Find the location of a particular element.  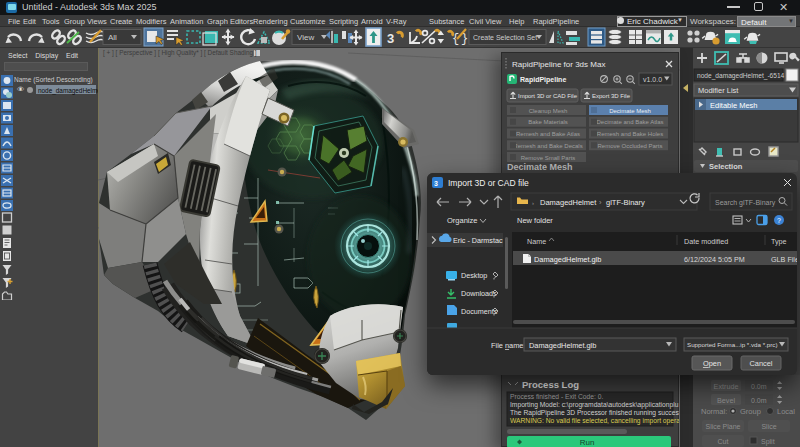

svg-text: Remesh and Bake Holes is located at coordinates (630, 134).